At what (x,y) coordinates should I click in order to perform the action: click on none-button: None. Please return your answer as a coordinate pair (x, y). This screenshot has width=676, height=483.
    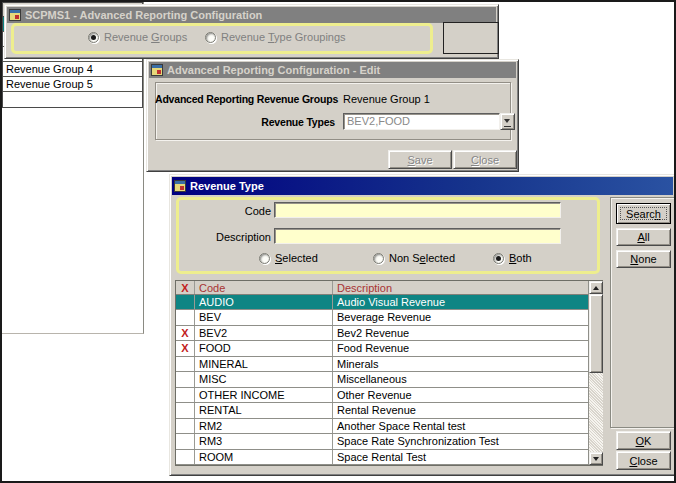
    Looking at the image, I should click on (644, 259).